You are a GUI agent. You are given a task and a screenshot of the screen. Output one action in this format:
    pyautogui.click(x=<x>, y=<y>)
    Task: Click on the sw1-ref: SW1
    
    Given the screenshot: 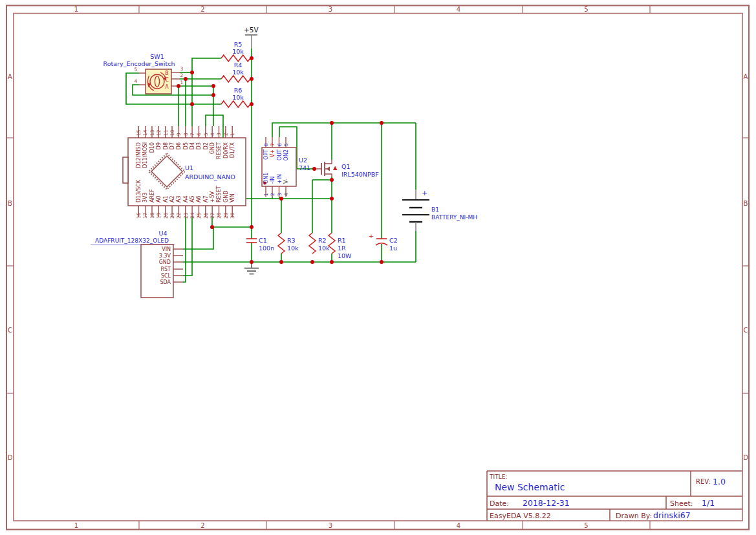 What is the action you would take?
    pyautogui.click(x=157, y=57)
    